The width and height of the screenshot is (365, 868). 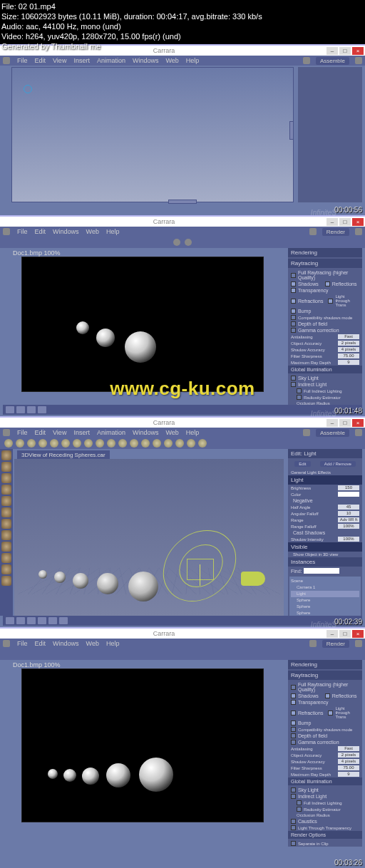 I want to click on rendering-header: Rendering, so click(x=325, y=252).